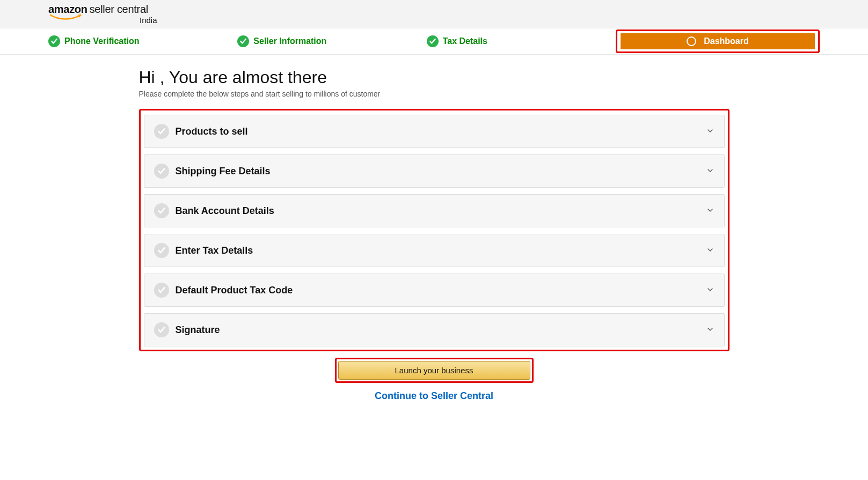 Image resolution: width=868 pixels, height=480 pixels. What do you see at coordinates (290, 41) in the screenshot?
I see `step-label: Seller Information` at bounding box center [290, 41].